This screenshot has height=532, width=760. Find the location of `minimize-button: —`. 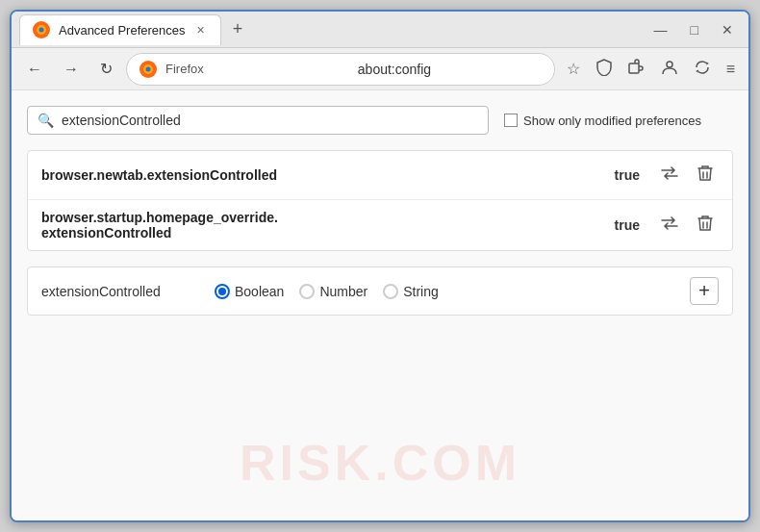

minimize-button: — is located at coordinates (661, 30).